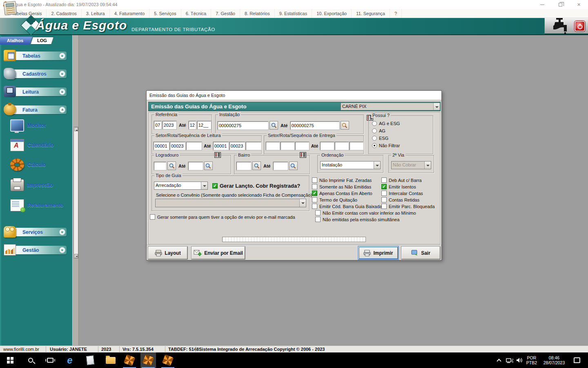 The image size is (588, 368). What do you see at coordinates (38, 186) in the screenshot?
I see `sidebar-item-impressao: Impressão` at bounding box center [38, 186].